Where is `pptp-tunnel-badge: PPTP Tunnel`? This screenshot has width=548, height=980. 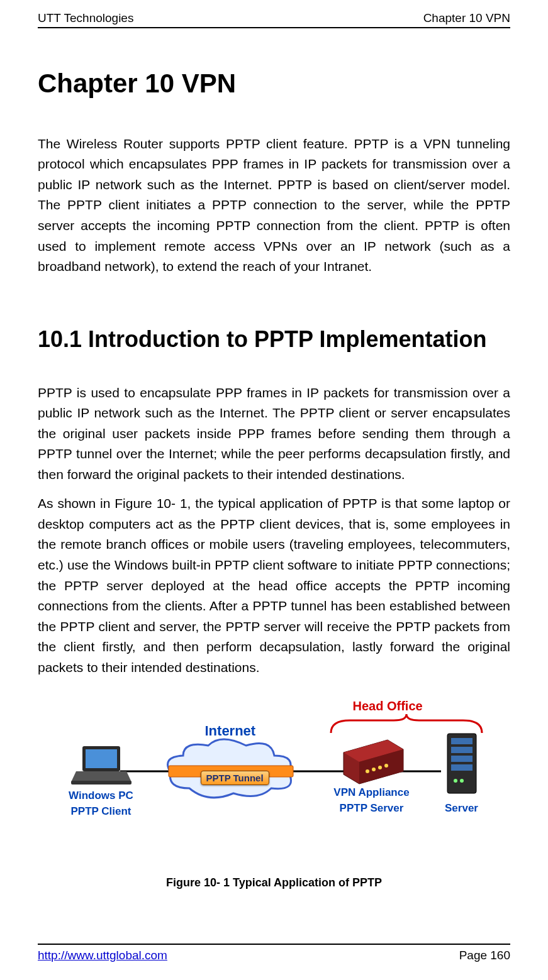 pptp-tunnel-badge: PPTP Tunnel is located at coordinates (235, 778).